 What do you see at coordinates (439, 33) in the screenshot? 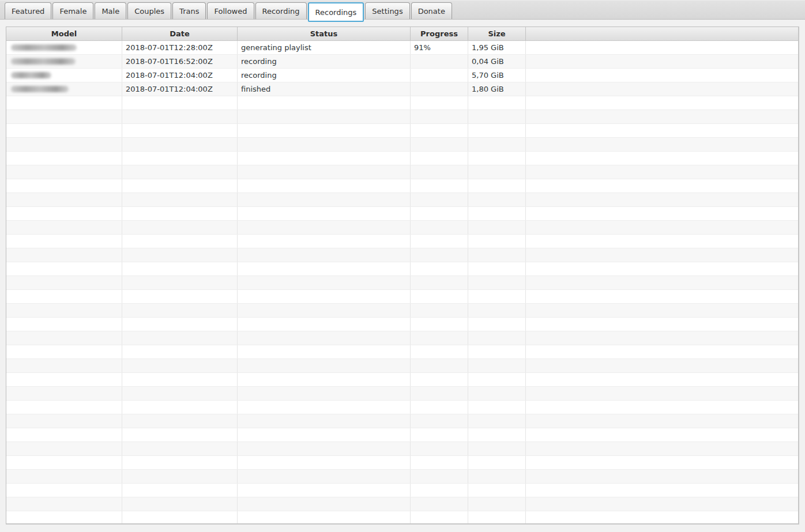
I see `column-header-progress: Progress` at bounding box center [439, 33].